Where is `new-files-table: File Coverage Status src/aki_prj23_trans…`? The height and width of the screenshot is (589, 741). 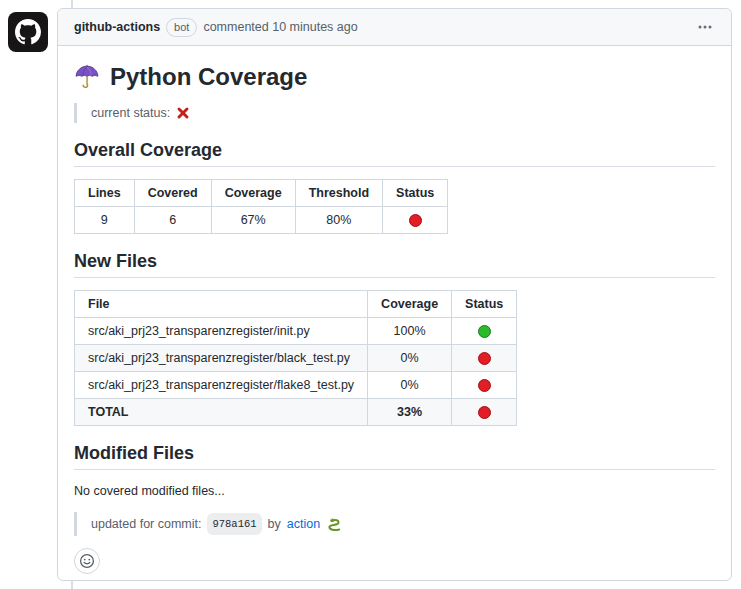
new-files-table: File Coverage Status src/aki_prj23_trans… is located at coordinates (296, 358).